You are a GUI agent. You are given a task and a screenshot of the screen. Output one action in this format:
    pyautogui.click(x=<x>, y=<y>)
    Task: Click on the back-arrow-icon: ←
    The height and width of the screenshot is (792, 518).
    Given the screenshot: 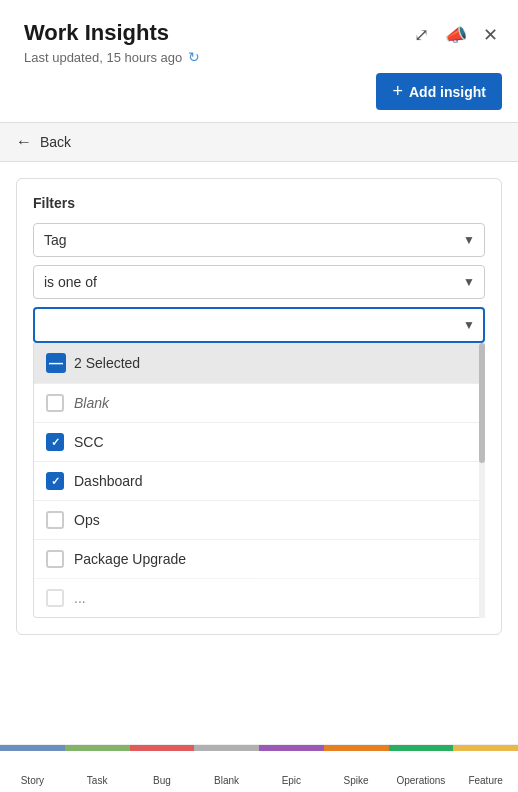 What is the action you would take?
    pyautogui.click(x=24, y=142)
    